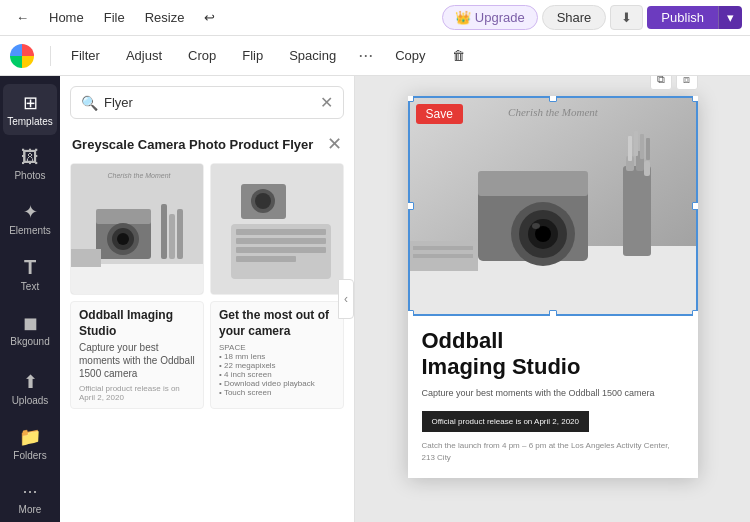 The height and width of the screenshot is (522, 750). What do you see at coordinates (626, 18) in the screenshot?
I see `download-icon: ⬇` at bounding box center [626, 18].